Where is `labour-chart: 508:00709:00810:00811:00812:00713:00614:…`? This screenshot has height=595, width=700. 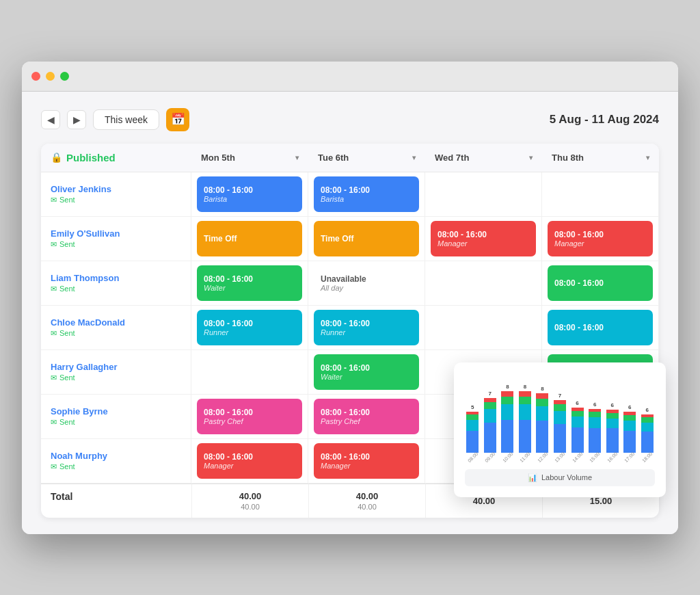 labour-chart: 508:00709:00810:00811:00812:00713:00614:… is located at coordinates (560, 418).